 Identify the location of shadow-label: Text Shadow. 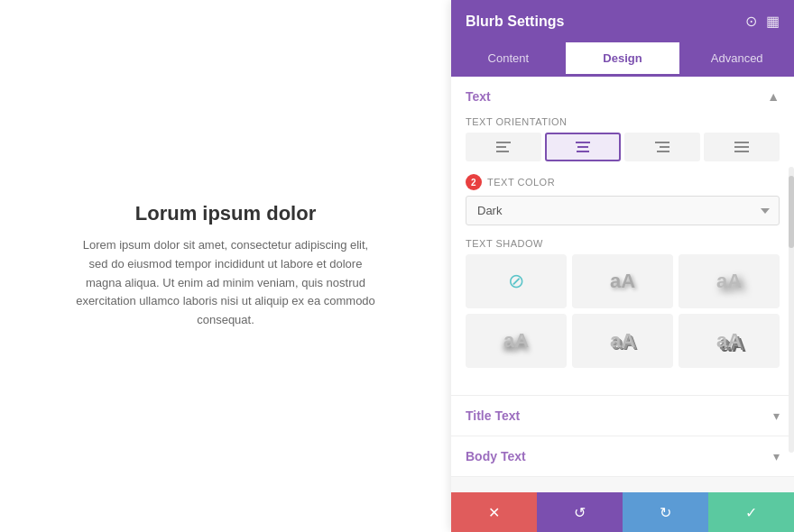
(623, 243).